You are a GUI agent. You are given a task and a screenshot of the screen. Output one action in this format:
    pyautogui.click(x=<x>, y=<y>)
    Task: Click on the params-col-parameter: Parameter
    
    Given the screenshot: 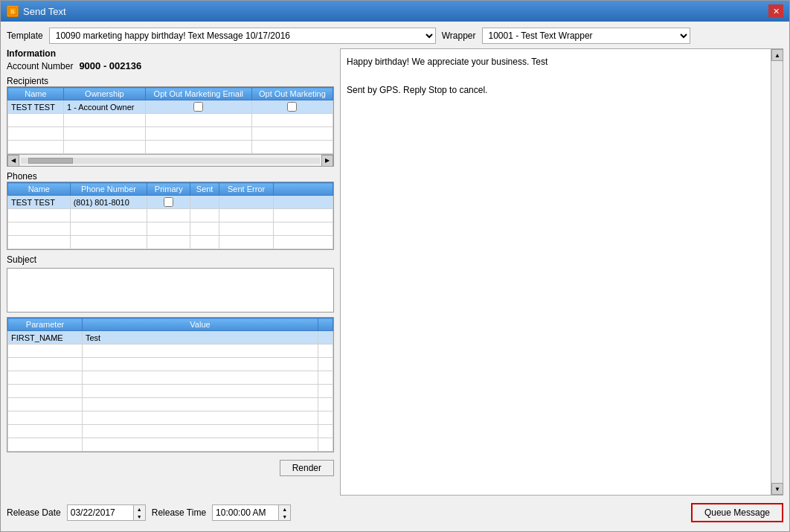 What is the action you would take?
    pyautogui.click(x=45, y=324)
    